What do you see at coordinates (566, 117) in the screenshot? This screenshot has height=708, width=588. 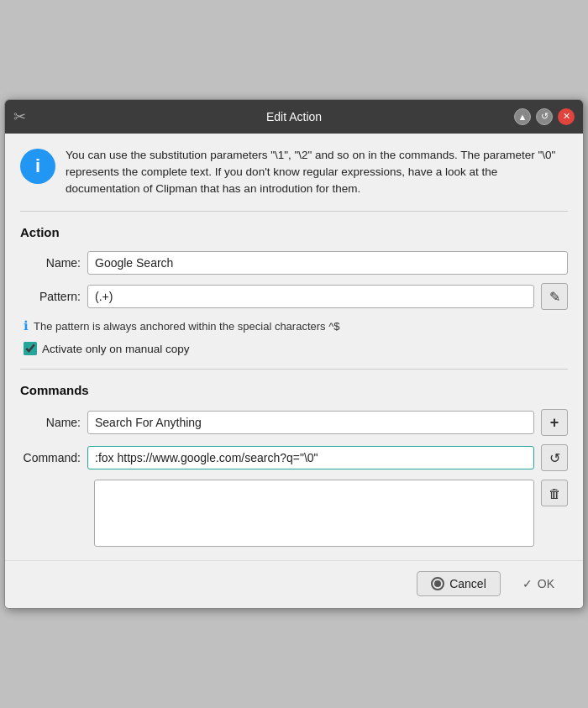 I see `close-button: ✕` at bounding box center [566, 117].